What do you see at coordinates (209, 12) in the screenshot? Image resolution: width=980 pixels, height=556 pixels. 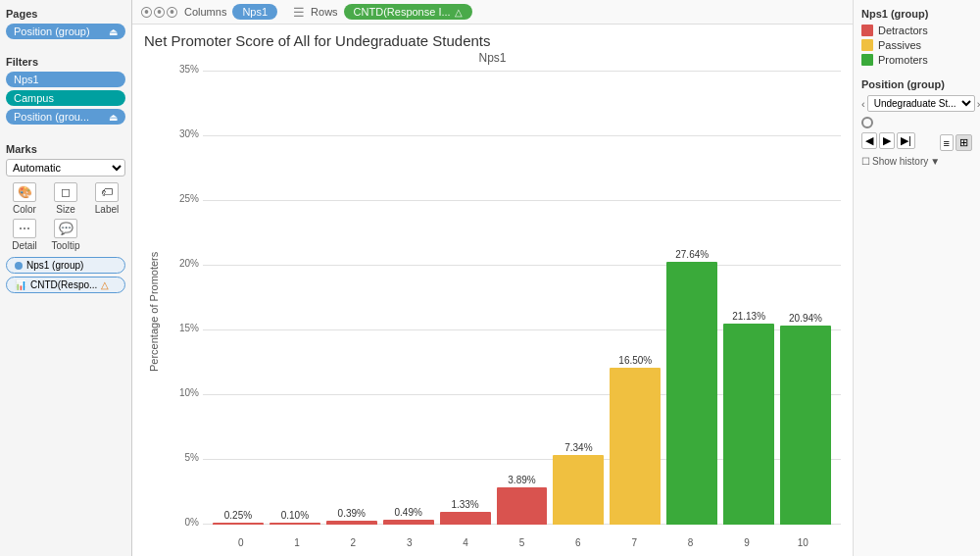 I see `columns-item: ⦿⦿⦿ Columns Nps1` at bounding box center [209, 12].